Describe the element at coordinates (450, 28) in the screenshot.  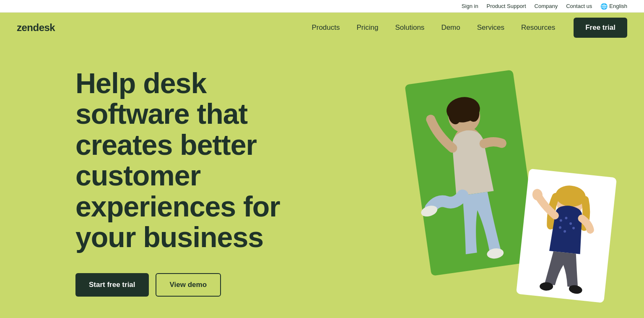
I see `nav-item-demo: Demo` at that location.